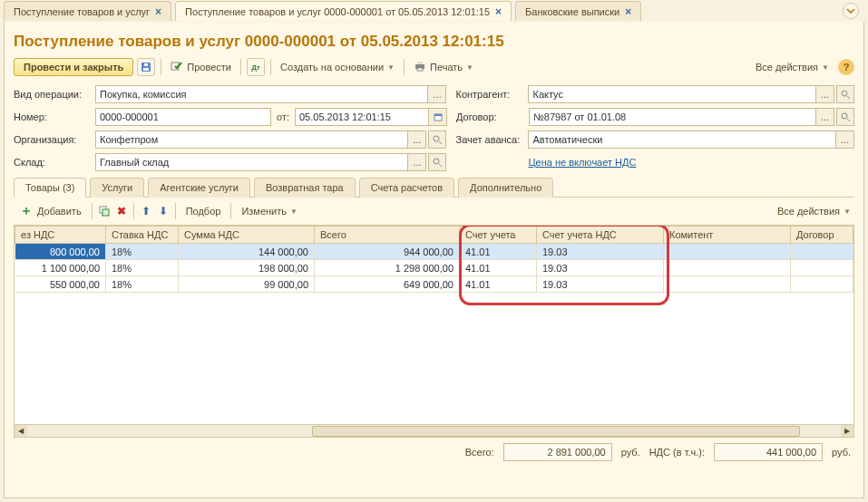  What do you see at coordinates (61, 268) in the screenshot?
I see `cell-sum: 1 100 000,00` at bounding box center [61, 268].